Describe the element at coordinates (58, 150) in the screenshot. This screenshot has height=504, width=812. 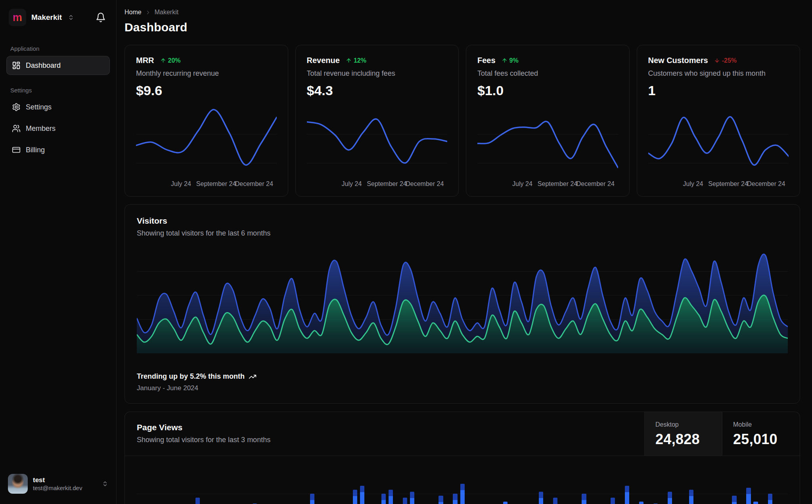
I see `sidebar-item-billing: Billing` at that location.